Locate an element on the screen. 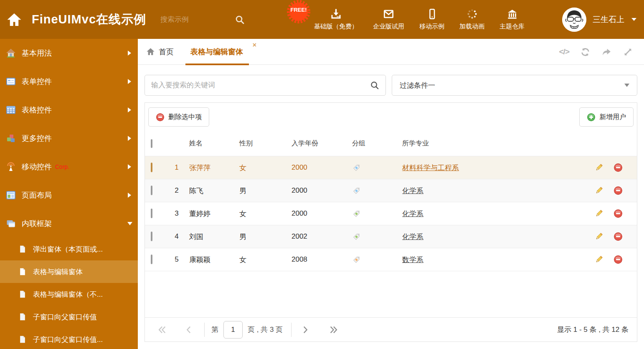 This screenshot has height=349, width=644. table-row: 3 董婷婷 女 2000 化学系 is located at coordinates (391, 214).